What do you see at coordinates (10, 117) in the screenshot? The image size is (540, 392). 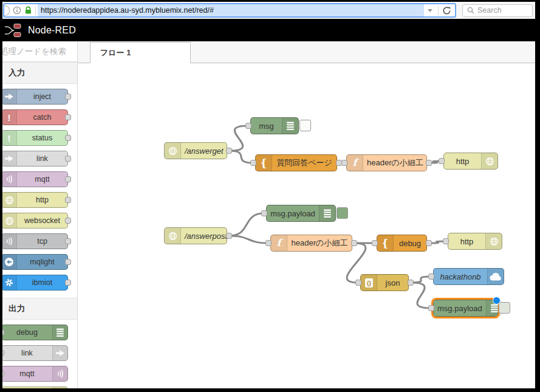 I see `exclamation-icon: !` at bounding box center [10, 117].